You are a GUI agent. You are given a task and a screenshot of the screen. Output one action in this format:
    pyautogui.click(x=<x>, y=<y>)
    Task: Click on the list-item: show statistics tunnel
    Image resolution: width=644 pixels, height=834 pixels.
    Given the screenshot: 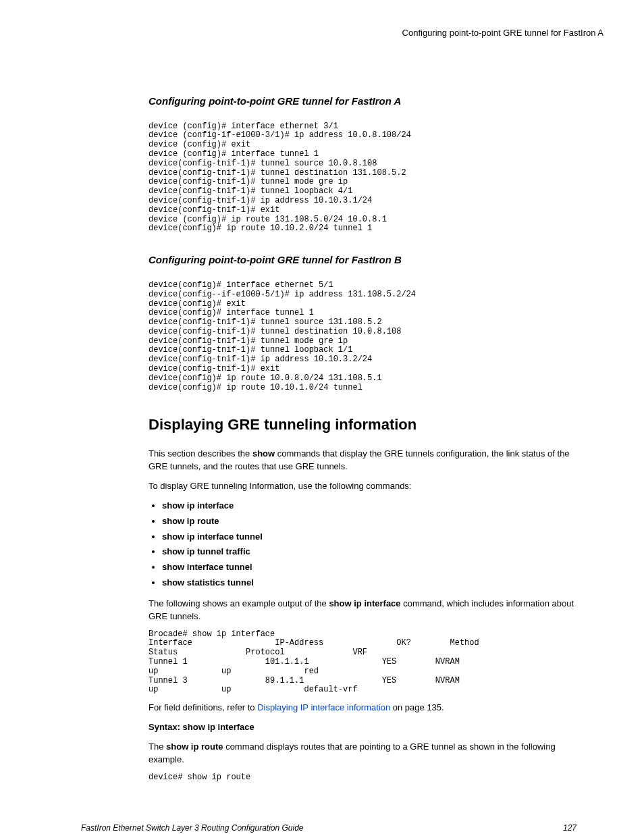 What is the action you would take?
    pyautogui.click(x=369, y=583)
    